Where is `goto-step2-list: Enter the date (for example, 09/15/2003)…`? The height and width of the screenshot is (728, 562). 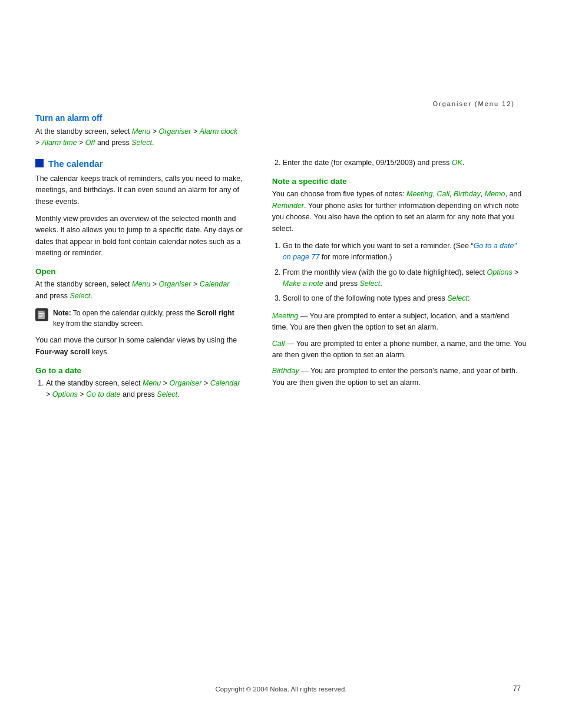 goto-step2-list: Enter the date (for example, 09/15/2003)… is located at coordinates (399, 163).